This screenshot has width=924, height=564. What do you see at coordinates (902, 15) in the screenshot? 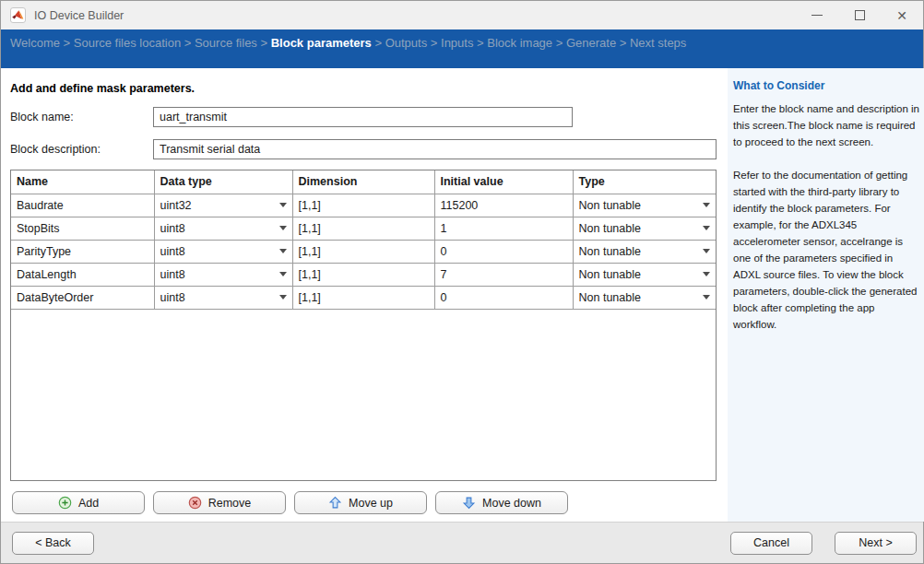
I see `close-icon: ✕` at bounding box center [902, 15].